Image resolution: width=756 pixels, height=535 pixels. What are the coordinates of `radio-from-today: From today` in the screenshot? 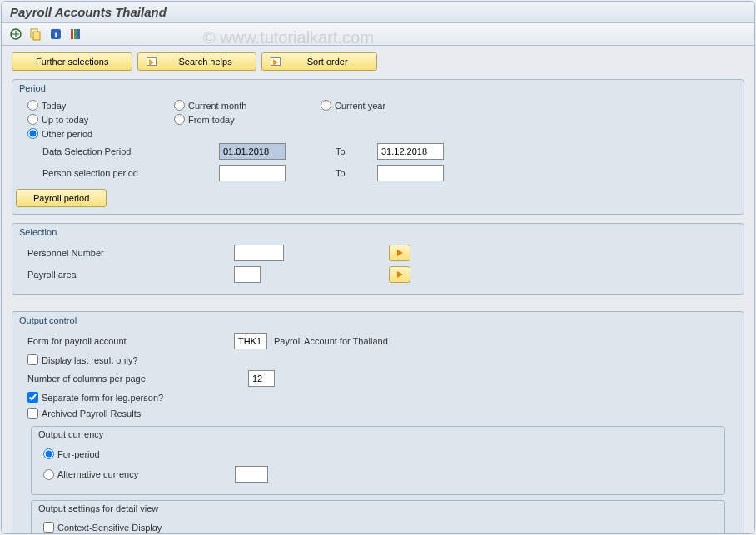 It's located at (247, 120).